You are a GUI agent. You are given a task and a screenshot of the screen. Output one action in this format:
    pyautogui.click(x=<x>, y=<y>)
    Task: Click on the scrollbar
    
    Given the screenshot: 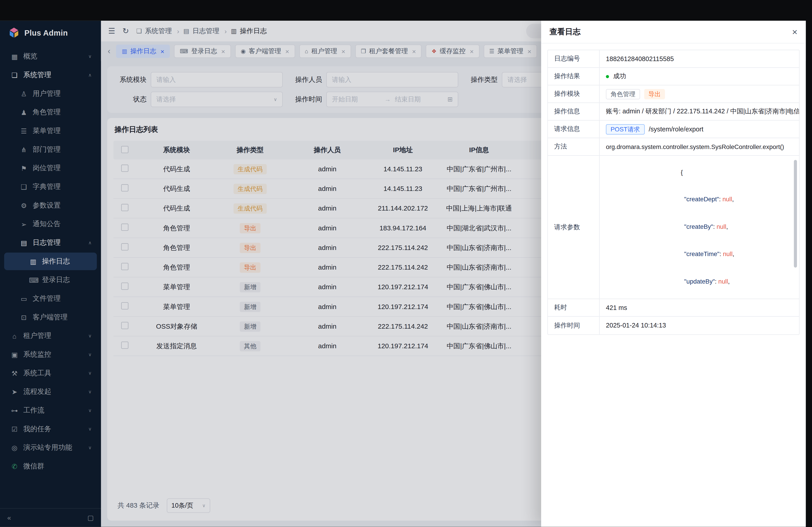 What is the action you would take?
    pyautogui.click(x=796, y=227)
    